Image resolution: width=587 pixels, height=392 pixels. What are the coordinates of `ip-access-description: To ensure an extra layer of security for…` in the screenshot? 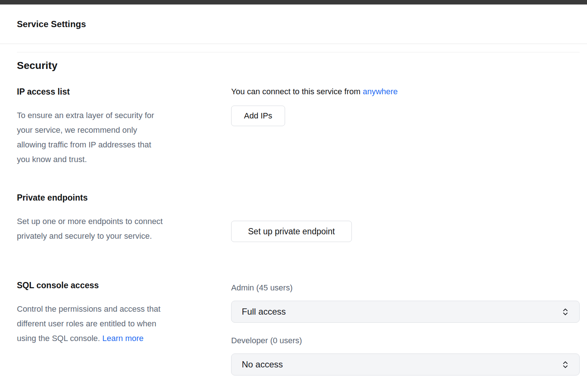 It's located at (124, 138).